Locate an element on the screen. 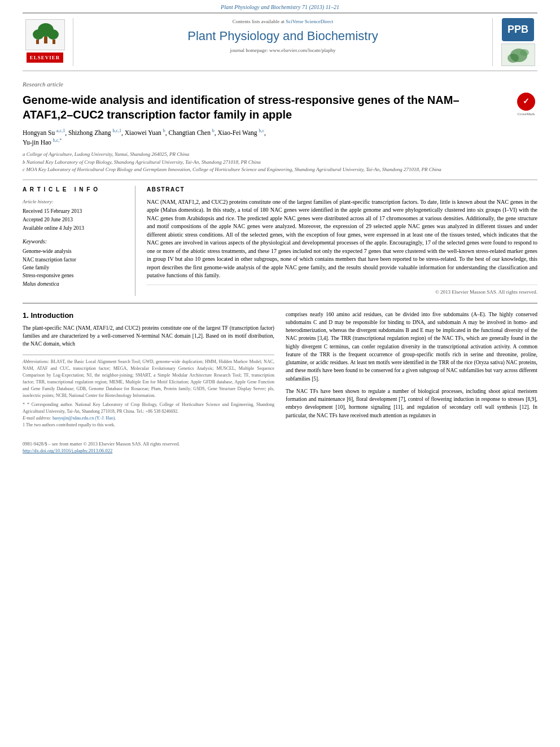 Image resolution: width=560 pixels, height=747 pixels. affil-b: b National Key Laboratory of Crop Biolog… is located at coordinates (142, 162).